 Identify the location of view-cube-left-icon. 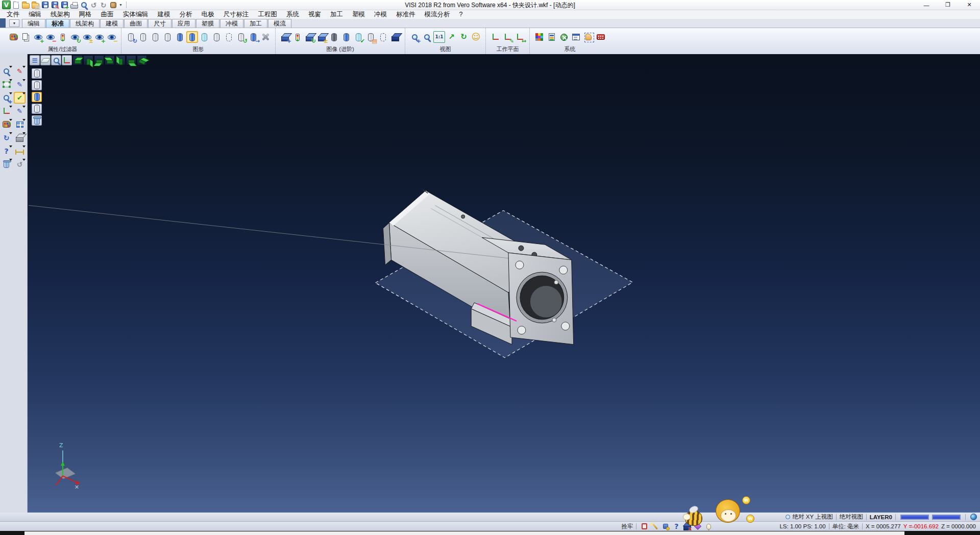
(110, 60).